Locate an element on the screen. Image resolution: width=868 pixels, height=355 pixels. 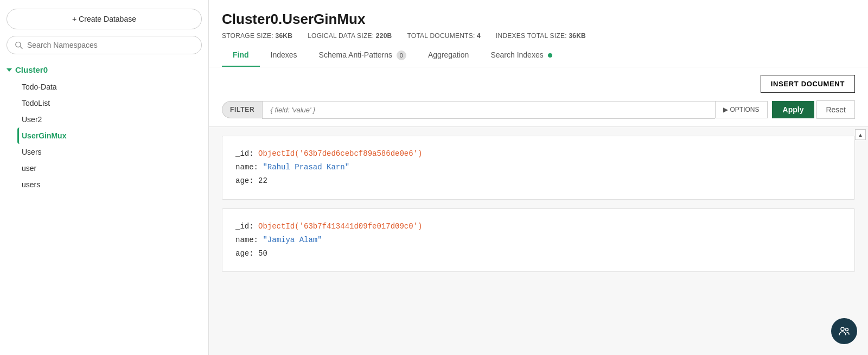
tab-indexes: Indexes is located at coordinates (284, 56).